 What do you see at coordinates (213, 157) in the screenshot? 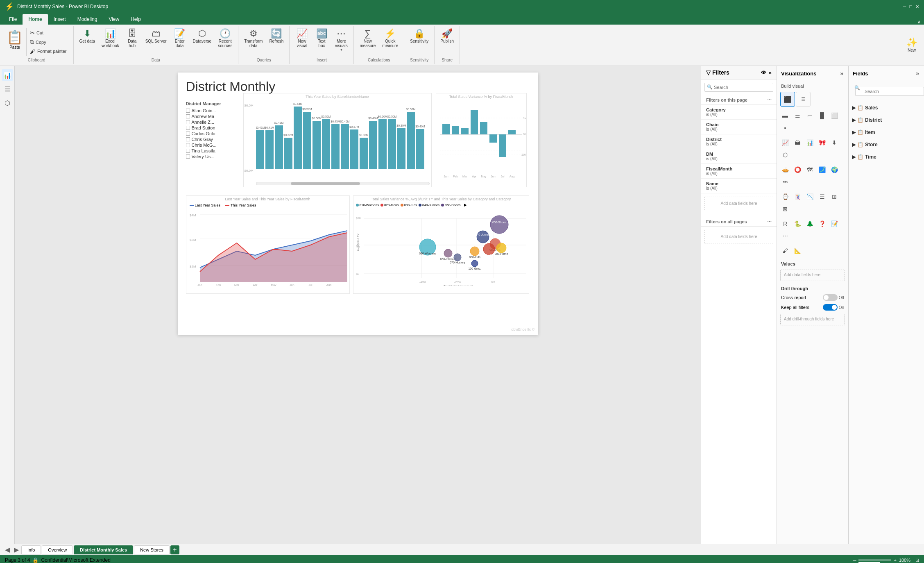
I see `slicer-item: Valery Us...` at bounding box center [213, 157].